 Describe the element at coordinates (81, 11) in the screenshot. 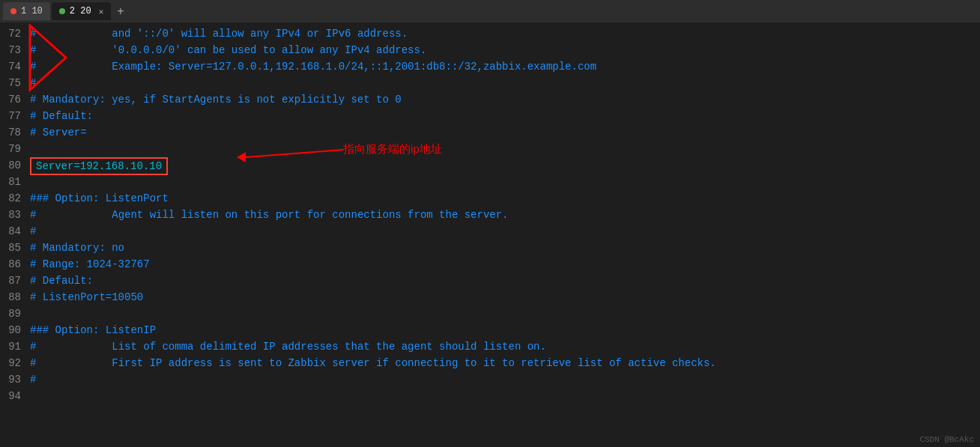

I see `tab-label-2: 2 20` at that location.